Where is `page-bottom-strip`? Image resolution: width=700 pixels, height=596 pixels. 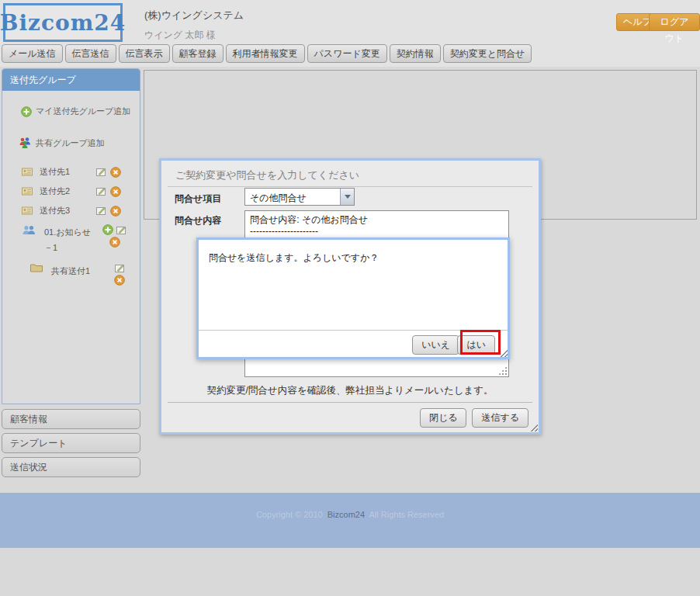 page-bottom-strip is located at coordinates (350, 572).